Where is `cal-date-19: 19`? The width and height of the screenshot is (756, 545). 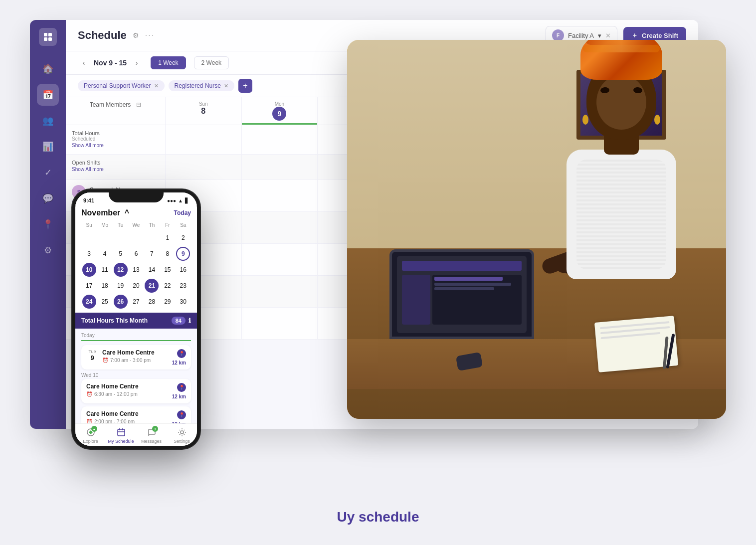
cal-date-19: 19 is located at coordinates (121, 286).